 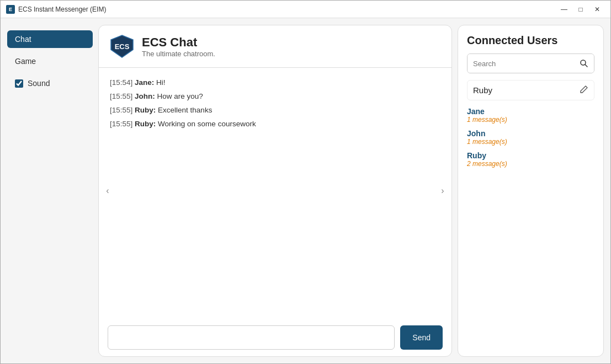 I want to click on sound-checkbox, so click(x=19, y=84).